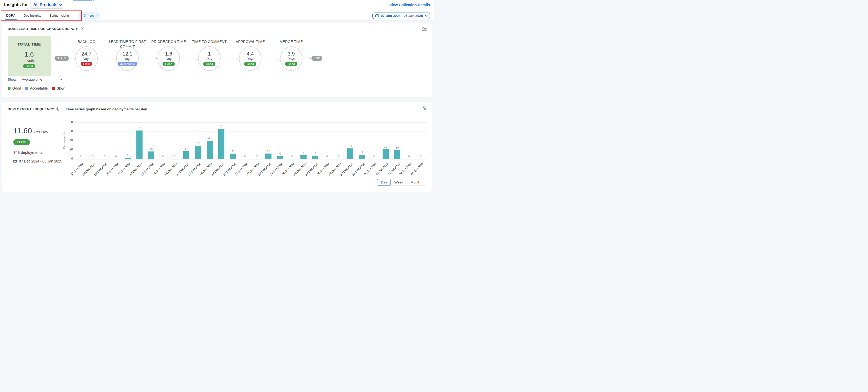  What do you see at coordinates (291, 54) in the screenshot?
I see `stage-value: 3.9` at bounding box center [291, 54].